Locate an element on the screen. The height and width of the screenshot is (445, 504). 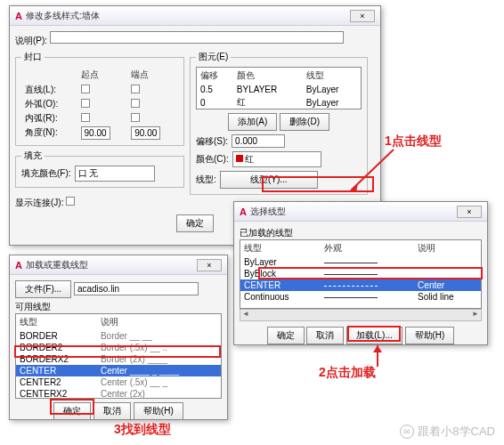
load-lt-row: CENTERCenter ____ _ ____ is located at coordinates (118, 370).